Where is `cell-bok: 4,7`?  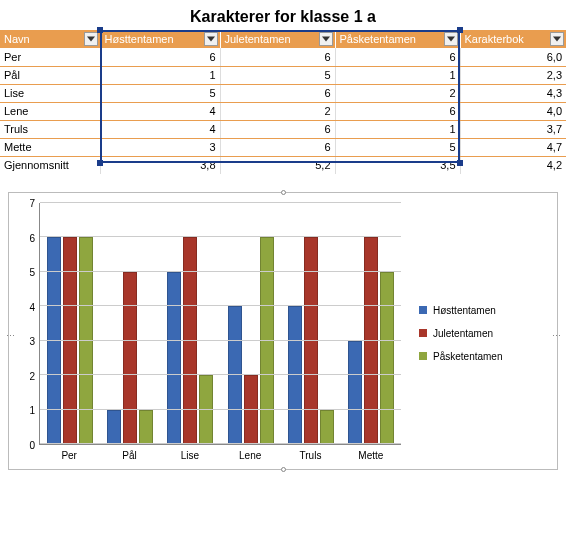
cell-bok: 4,7 is located at coordinates (513, 147).